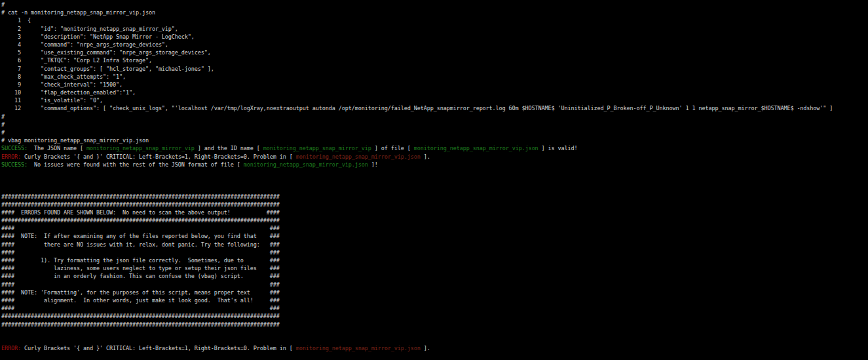  I want to click on terminal-line: #### in an orderly fashion. This can con…, so click(435, 276).